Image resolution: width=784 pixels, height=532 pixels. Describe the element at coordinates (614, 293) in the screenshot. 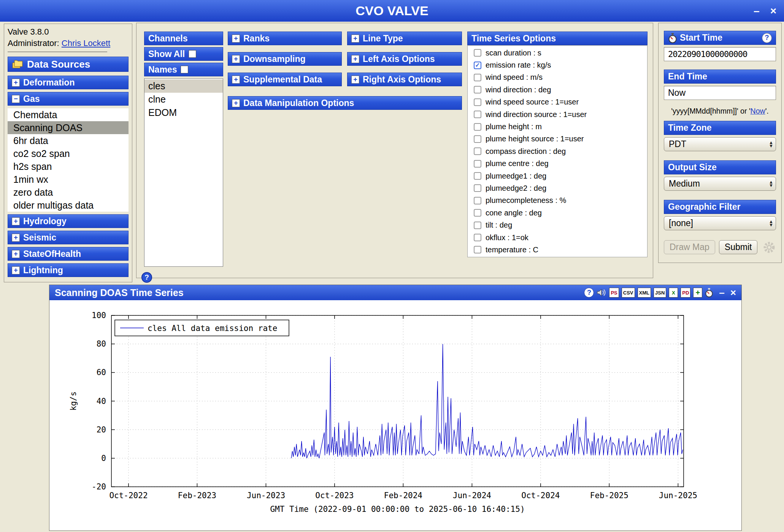

I see `ps-export-icon: PS` at that location.